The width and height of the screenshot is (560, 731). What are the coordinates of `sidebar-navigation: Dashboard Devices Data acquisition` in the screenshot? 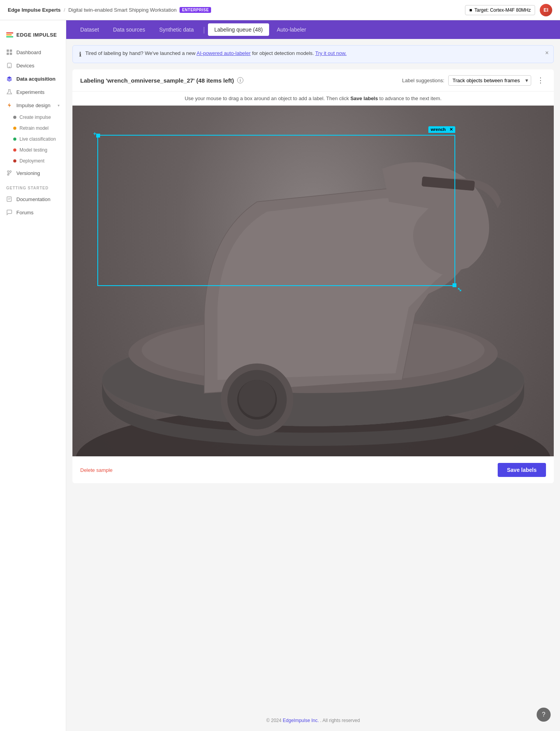 It's located at (33, 132).